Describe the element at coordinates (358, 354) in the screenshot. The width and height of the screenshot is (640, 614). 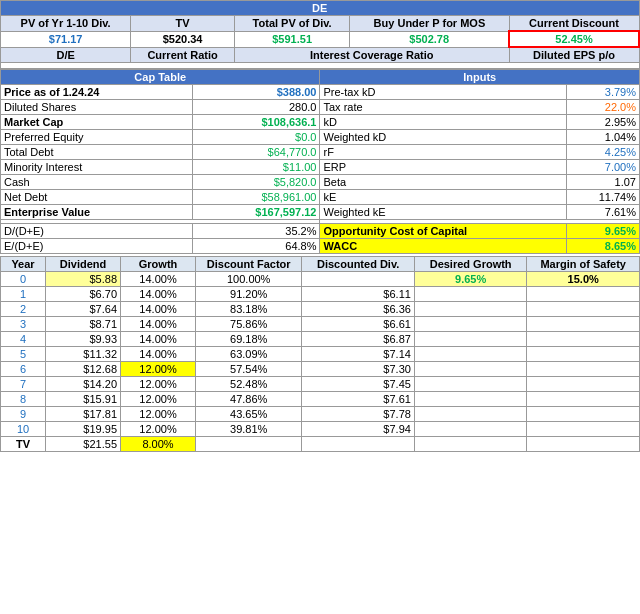
I see `discounted-div-5: $7.14` at that location.